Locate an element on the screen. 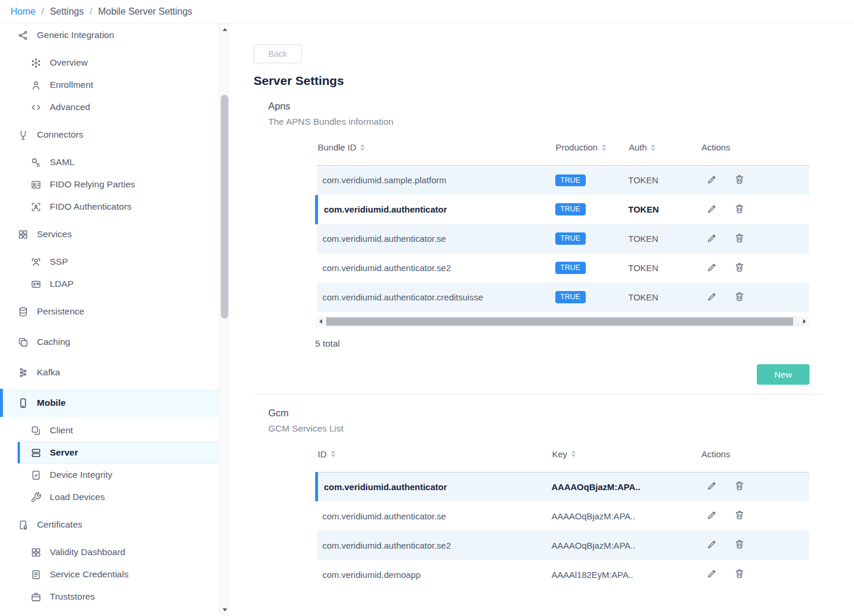  column-header-bundle-id: Bundle ID is located at coordinates (436, 146).